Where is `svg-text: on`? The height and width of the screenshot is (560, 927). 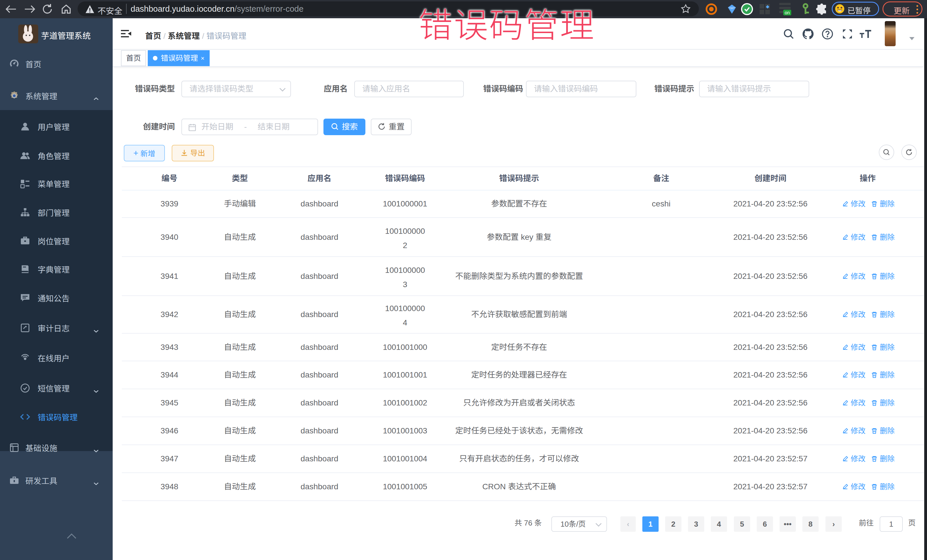 svg-text: on is located at coordinates (787, 13).